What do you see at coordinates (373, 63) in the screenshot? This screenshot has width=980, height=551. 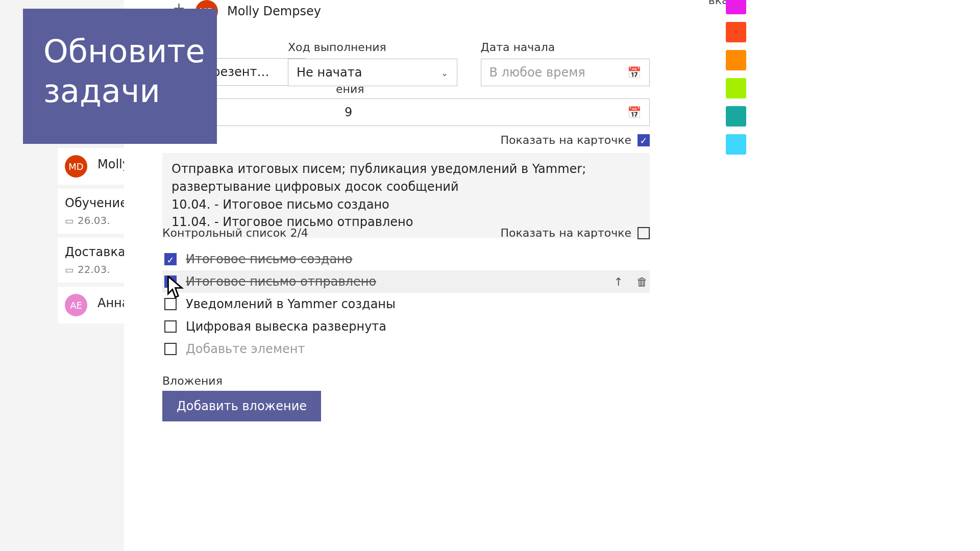 I see `progress-field: Ход выполнения Не начата ⌄` at bounding box center [373, 63].